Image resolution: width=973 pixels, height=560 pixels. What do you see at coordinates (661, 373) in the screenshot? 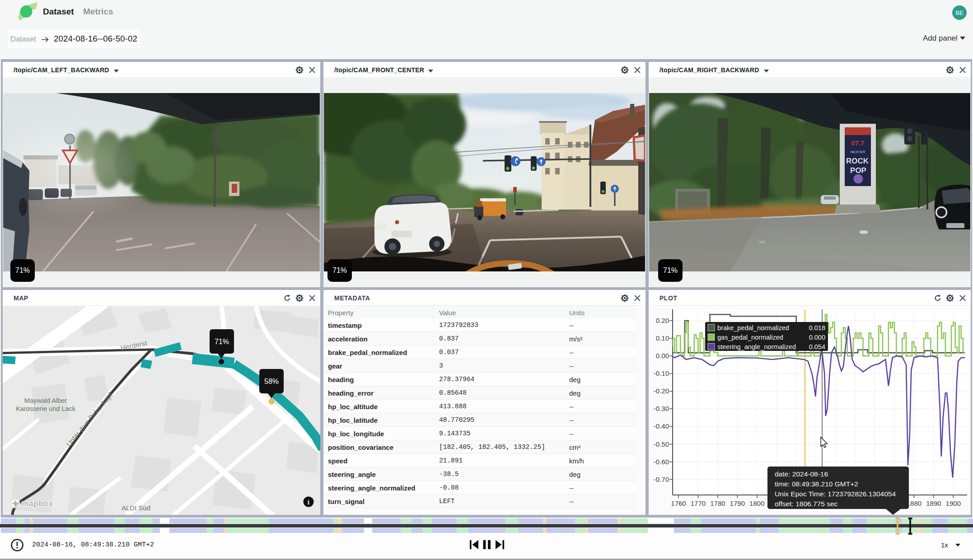
I see `svg-text: -0.10` at bounding box center [661, 373].